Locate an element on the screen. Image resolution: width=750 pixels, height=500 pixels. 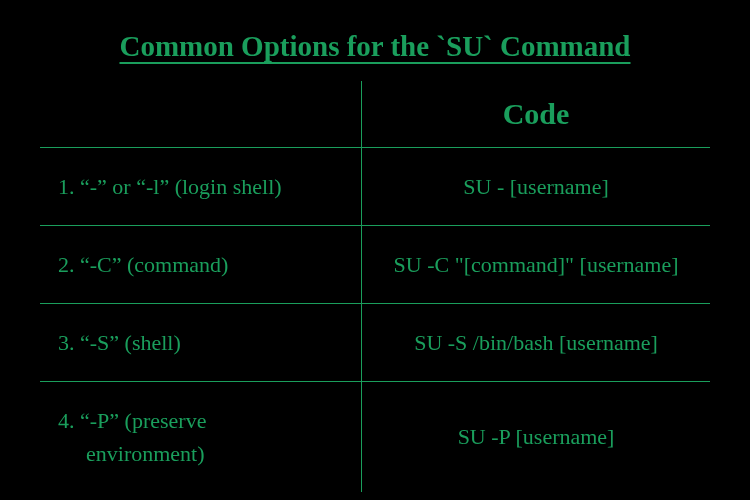
code-cell: SU - [username] is located at coordinates (536, 187).